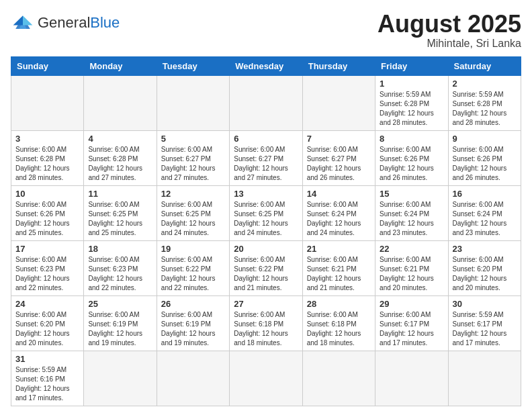  Describe the element at coordinates (193, 304) in the screenshot. I see `day-number: 26` at that location.